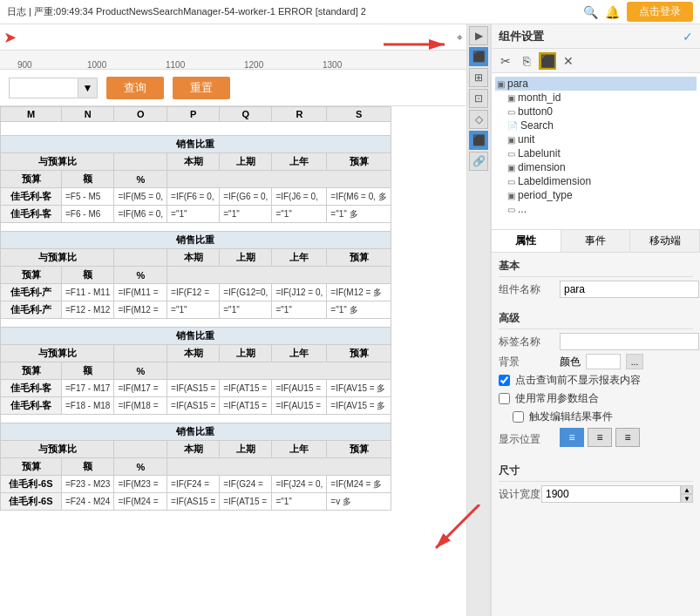  What do you see at coordinates (44, 88) in the screenshot?
I see `query-input` at bounding box center [44, 88].